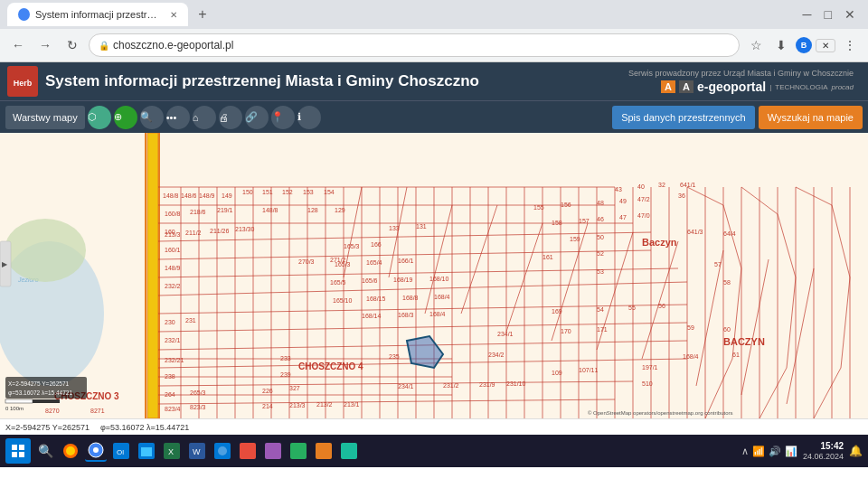 The width and height of the screenshot is (868, 488). What do you see at coordinates (146, 451) in the screenshot?
I see `taskbar-explorer-button` at bounding box center [146, 451].